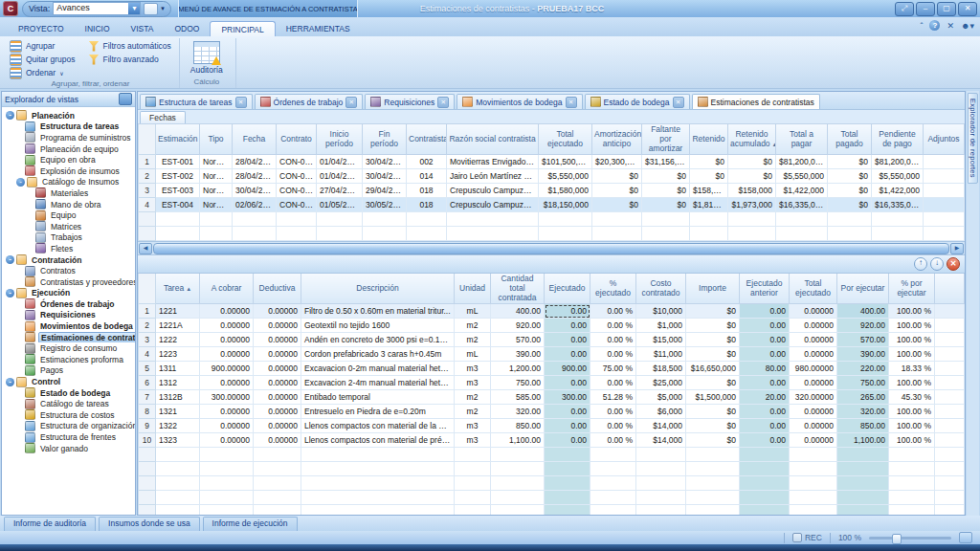 This screenshot has width=980, height=551. What do you see at coordinates (617, 140) in the screenshot?
I see `column-header-amortizacion-anticipo: Amortización anticipo` at bounding box center [617, 140].